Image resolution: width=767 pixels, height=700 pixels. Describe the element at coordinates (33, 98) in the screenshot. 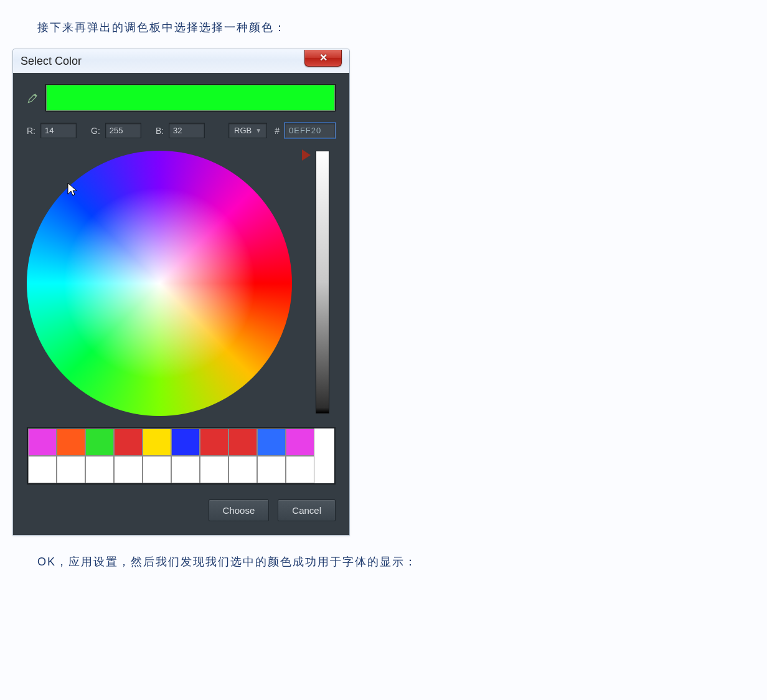

I see `eyedropper-icon` at that location.